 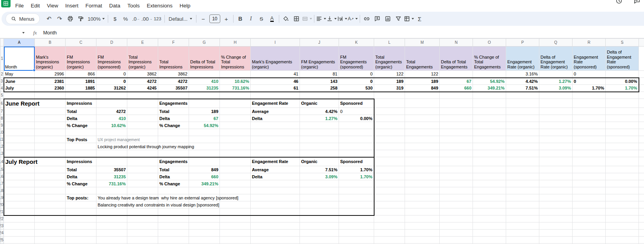 I want to click on cell-H20, so click(x=235, y=205).